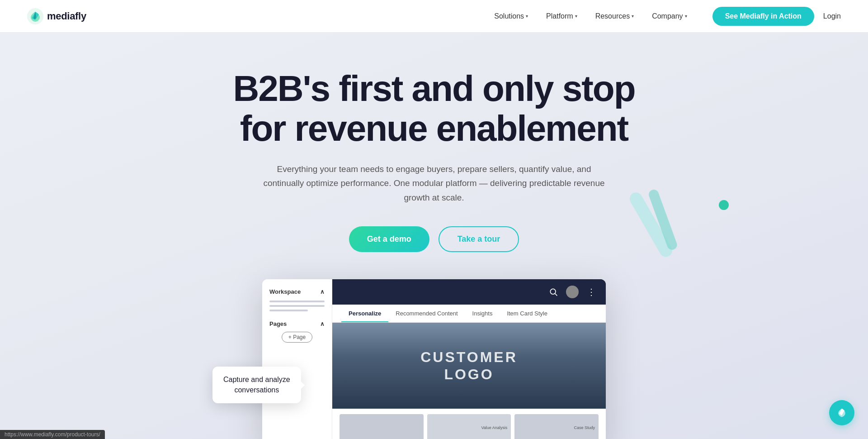 This screenshot has width=868, height=439. What do you see at coordinates (365, 313) in the screenshot?
I see `tab-personalize: Personalize` at bounding box center [365, 313].